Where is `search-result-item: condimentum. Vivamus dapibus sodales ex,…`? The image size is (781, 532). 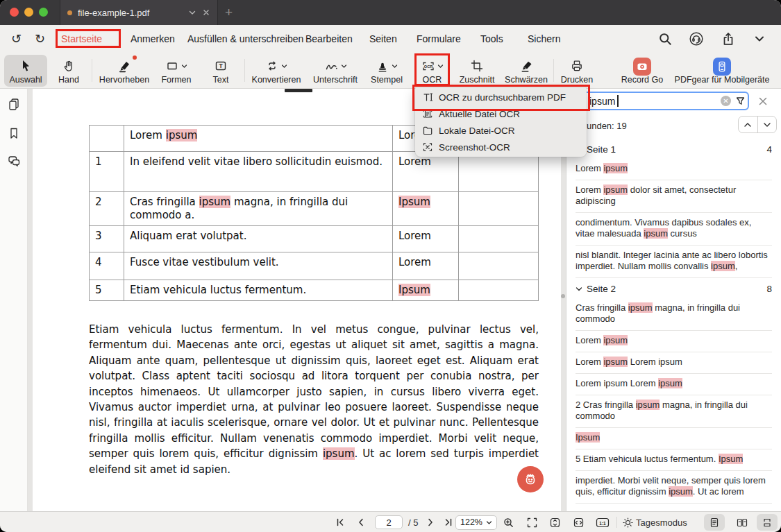
search-result-item: condimentum. Vivamus dapibus sodales ex,… is located at coordinates (673, 229).